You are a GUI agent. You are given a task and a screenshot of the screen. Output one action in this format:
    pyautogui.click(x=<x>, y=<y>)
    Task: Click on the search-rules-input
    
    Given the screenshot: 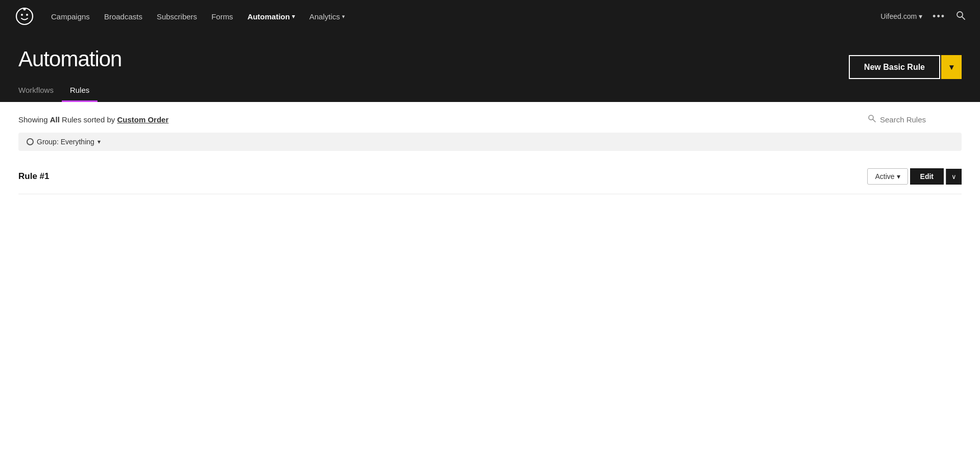 What is the action you would take?
    pyautogui.click(x=921, y=119)
    